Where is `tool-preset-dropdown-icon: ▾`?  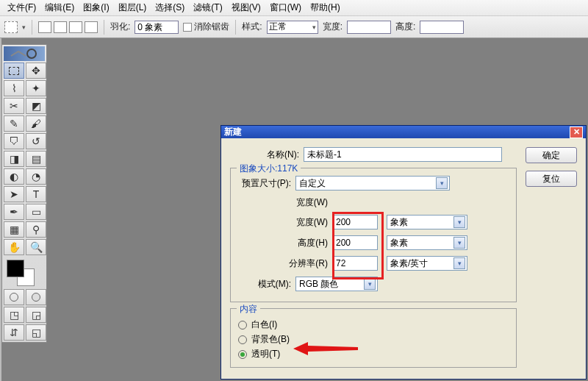 tool-preset-dropdown-icon: ▾ is located at coordinates (24, 27).